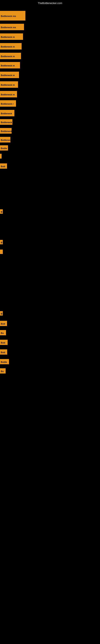 The image size is (100, 644). What do you see at coordinates (8, 104) in the screenshot?
I see `bar-item: Bottleneck r` at bounding box center [8, 104].